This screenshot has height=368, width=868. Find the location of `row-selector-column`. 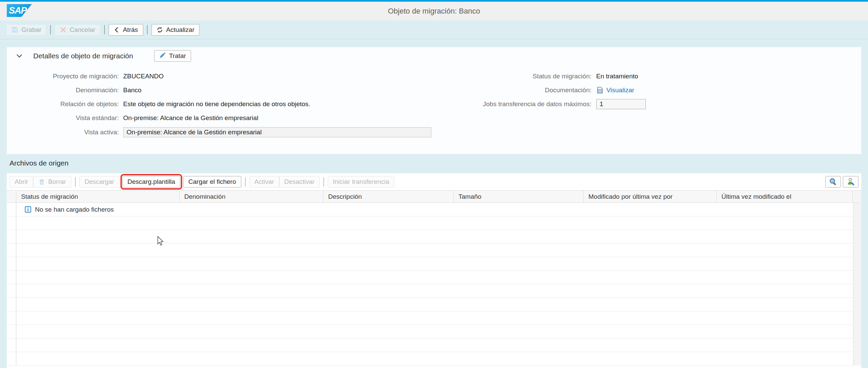

row-selector-column is located at coordinates (12, 284).